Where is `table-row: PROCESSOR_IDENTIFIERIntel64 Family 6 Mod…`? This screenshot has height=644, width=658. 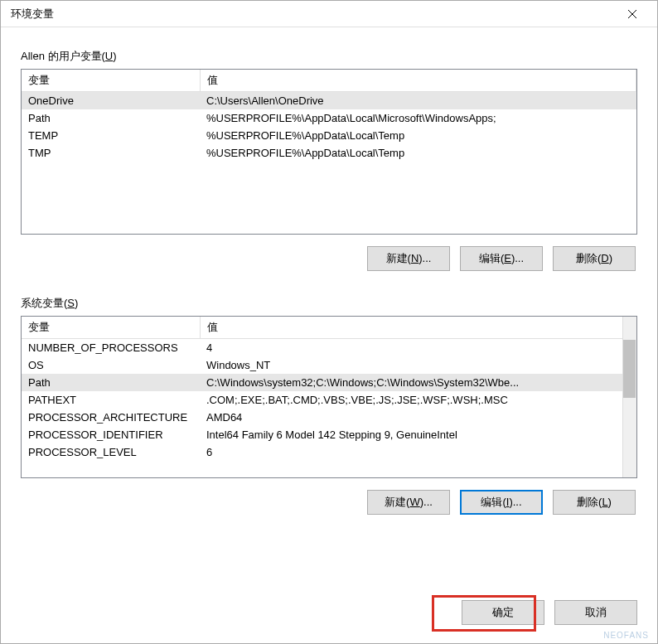
table-row: PROCESSOR_IDENTIFIERIntel64 Family 6 Mod… is located at coordinates (329, 434).